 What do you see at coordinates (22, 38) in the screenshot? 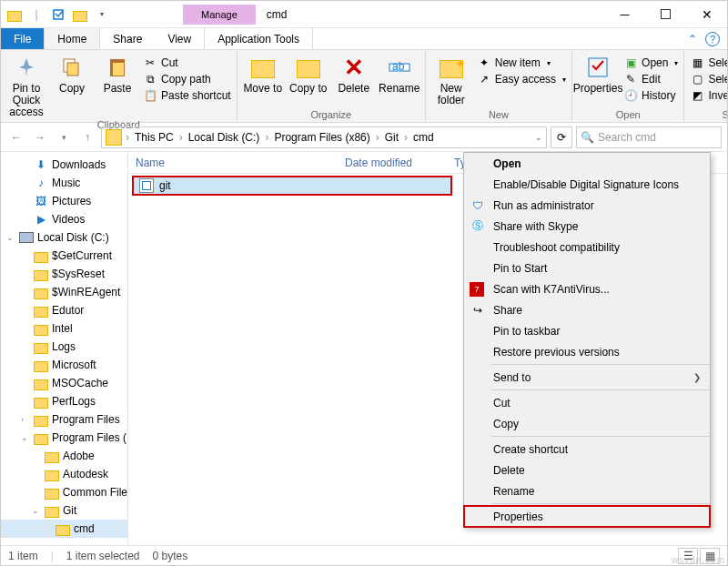
I see `tab-file: File` at bounding box center [22, 38].